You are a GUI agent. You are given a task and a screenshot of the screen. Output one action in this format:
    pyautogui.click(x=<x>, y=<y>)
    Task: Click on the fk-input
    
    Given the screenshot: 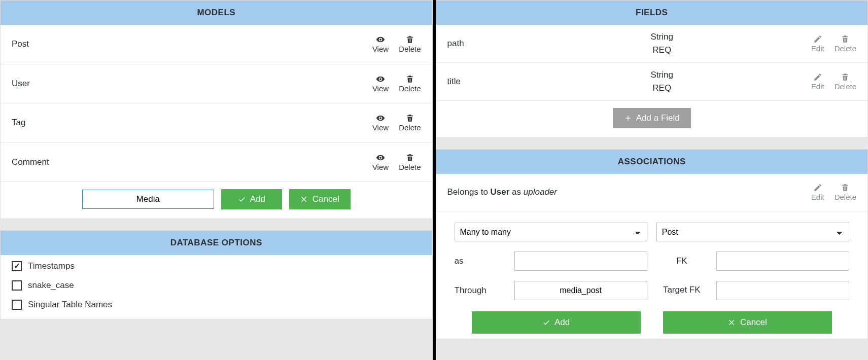 What is the action you would take?
    pyautogui.click(x=783, y=261)
    